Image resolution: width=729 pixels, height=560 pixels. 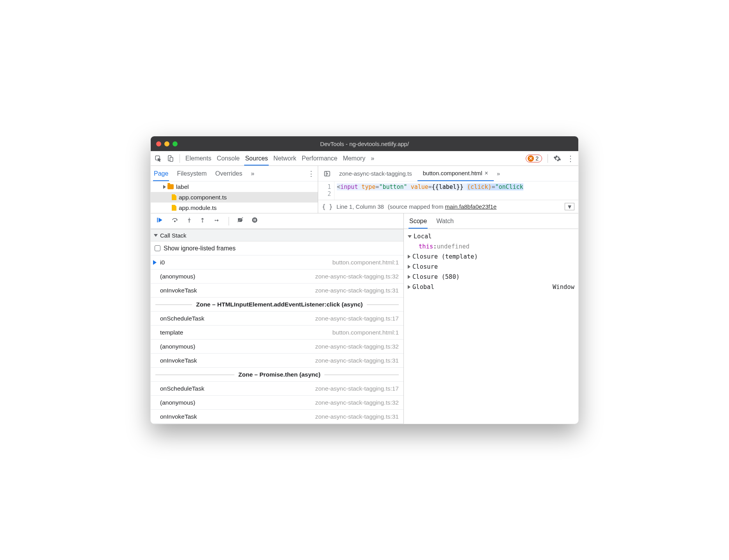 What do you see at coordinates (234, 174) in the screenshot?
I see `navigator-tabs: Page Filesystem Overrides » ⋮` at bounding box center [234, 174].